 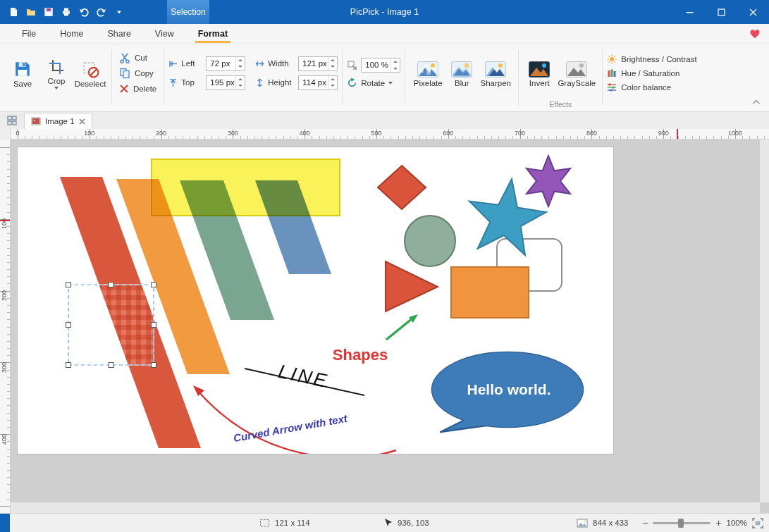 I want to click on save-file-icon, so click(x=48, y=12).